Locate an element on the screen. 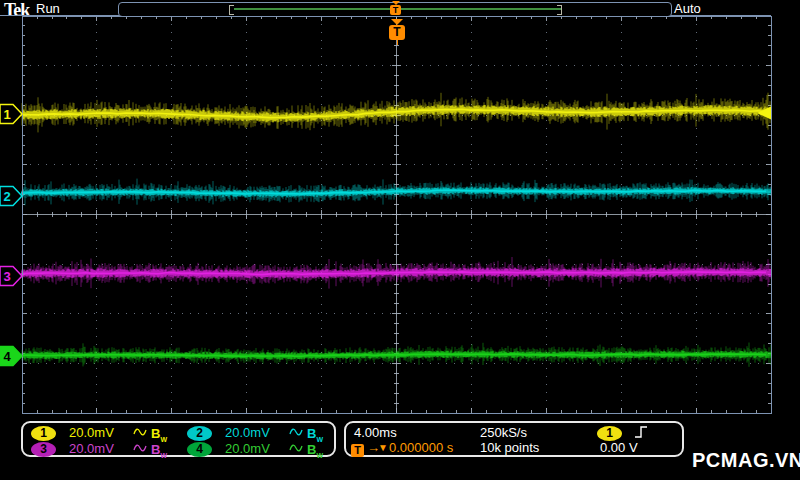 This screenshot has width=800, height=480. ch2-bandwidth-label: BW is located at coordinates (315, 434).